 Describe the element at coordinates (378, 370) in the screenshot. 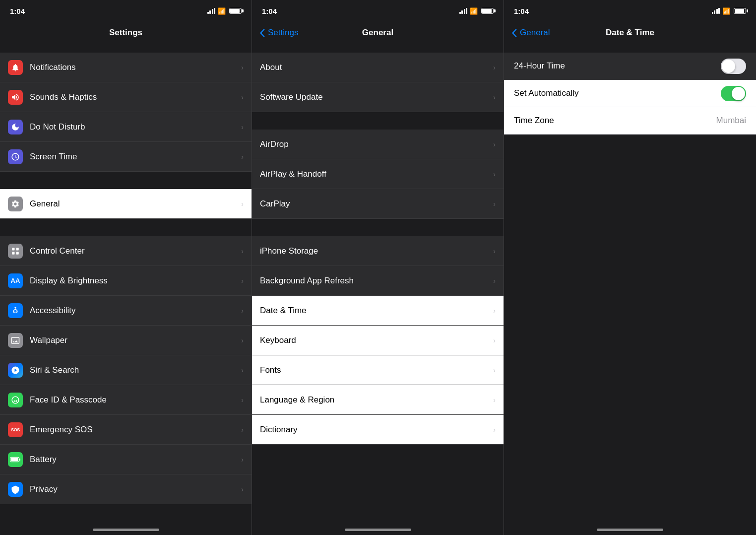

I see `row-fonts: Fonts ›` at that location.